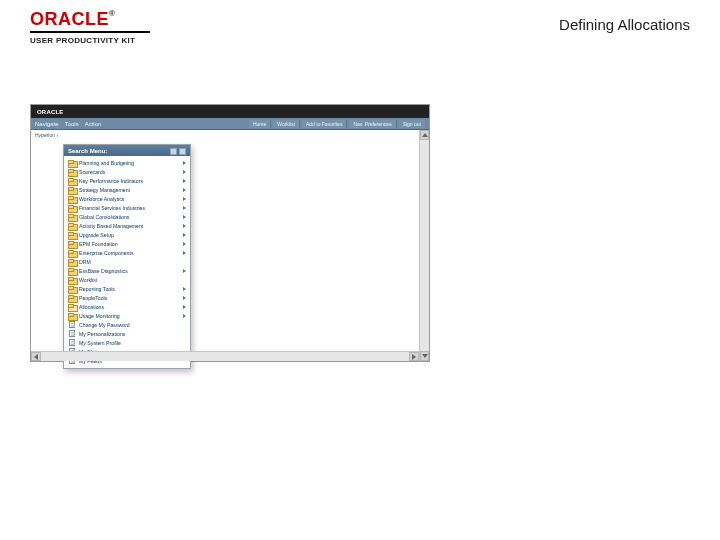 This screenshot has height=540, width=720. Describe the element at coordinates (127, 316) in the screenshot. I see `menu-item: Usage Monitoring` at that location.